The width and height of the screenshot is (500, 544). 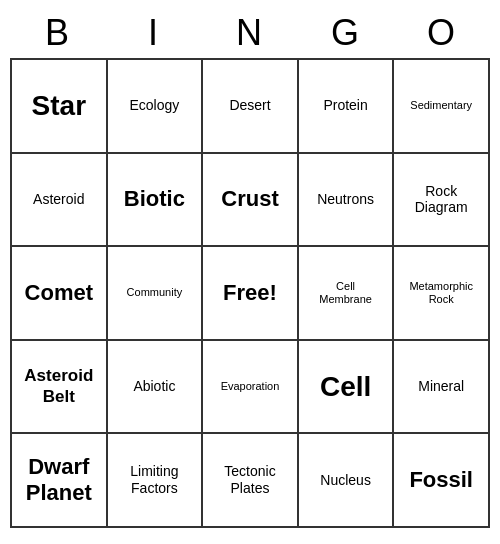 What do you see at coordinates (441, 293) in the screenshot?
I see `cell-text-14: Metamorphic Rock` at bounding box center [441, 293].